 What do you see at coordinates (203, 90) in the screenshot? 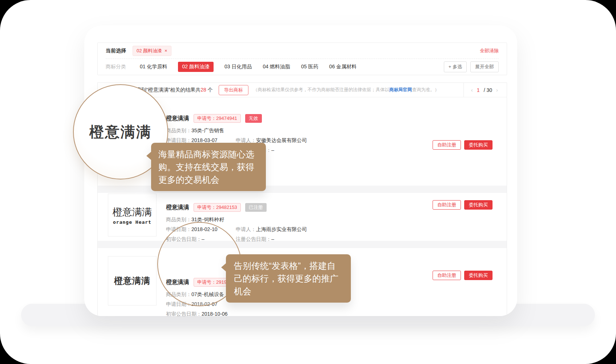
I see `summary-count: 28` at bounding box center [203, 90].